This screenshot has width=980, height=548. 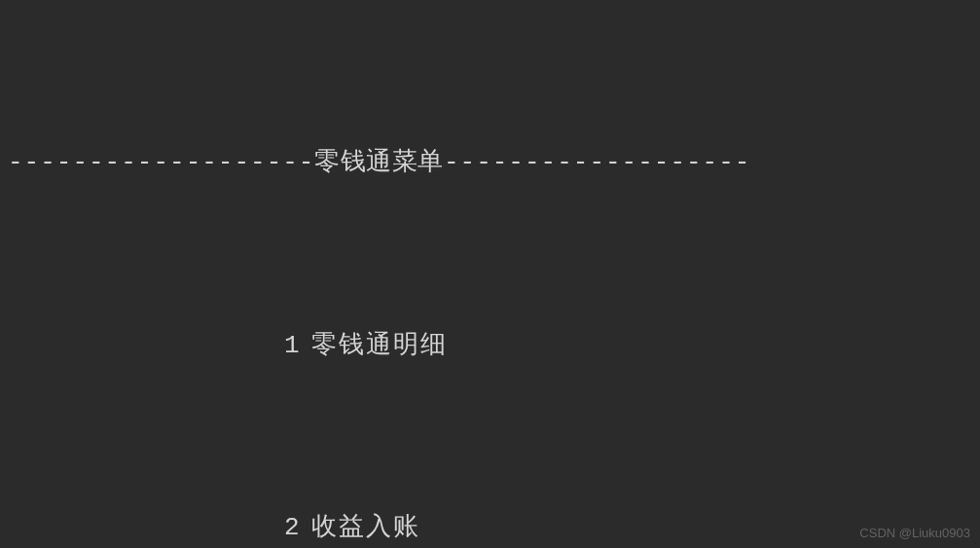 I want to click on watermark: CSDN @Liuku0903, so click(x=915, y=533).